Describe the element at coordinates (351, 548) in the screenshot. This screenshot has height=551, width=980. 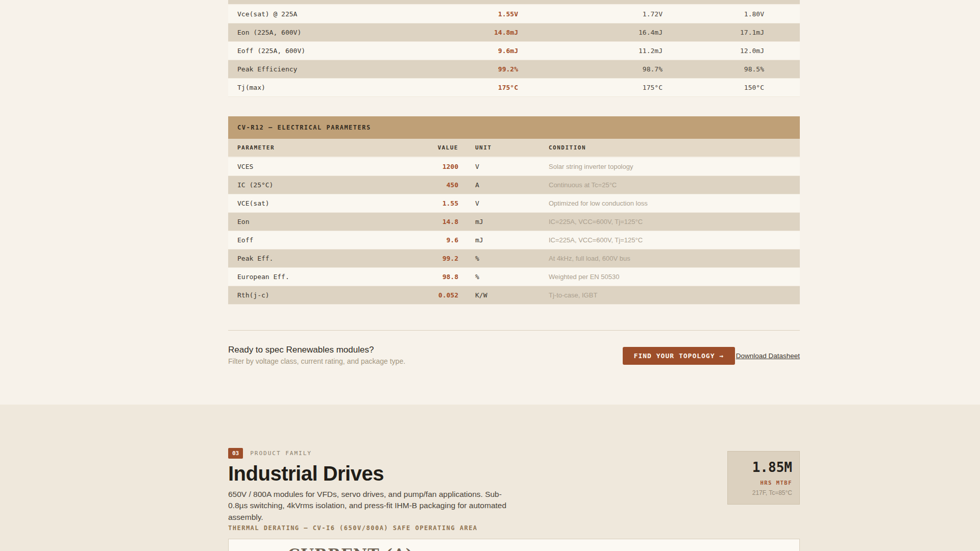
I see `chart-axis-label-current: CURRENT (A)` at that location.